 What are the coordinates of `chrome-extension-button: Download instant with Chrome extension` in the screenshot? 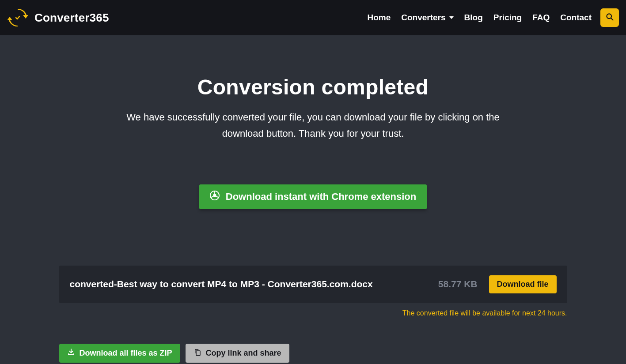 It's located at (313, 197).